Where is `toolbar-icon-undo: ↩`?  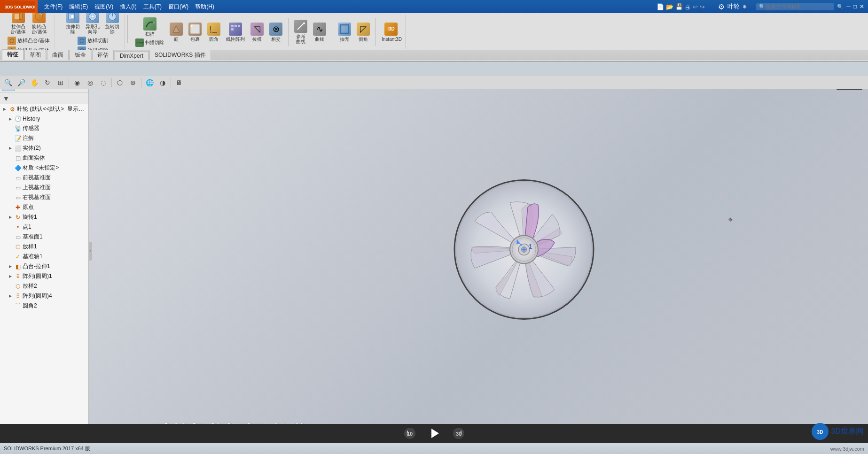 toolbar-icon-undo: ↩ is located at coordinates (696, 7).